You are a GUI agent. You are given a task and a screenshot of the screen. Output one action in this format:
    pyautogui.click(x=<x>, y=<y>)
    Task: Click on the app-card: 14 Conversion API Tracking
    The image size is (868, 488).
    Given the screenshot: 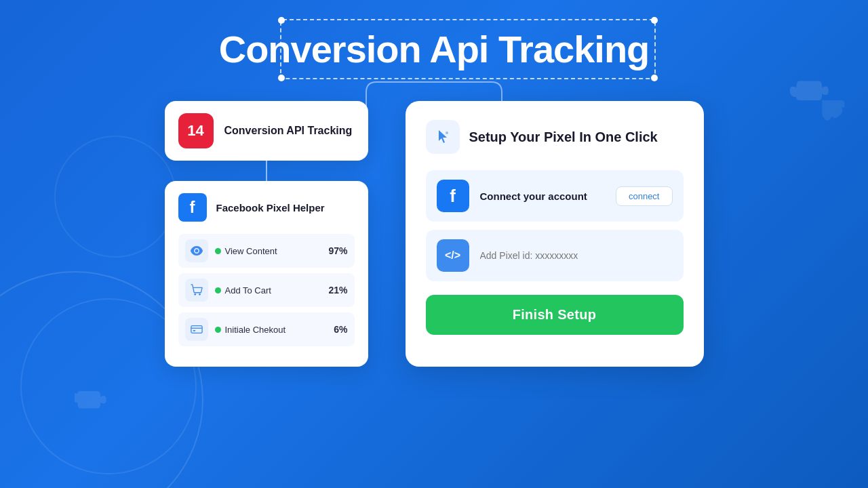 What is the action you would take?
    pyautogui.click(x=267, y=131)
    